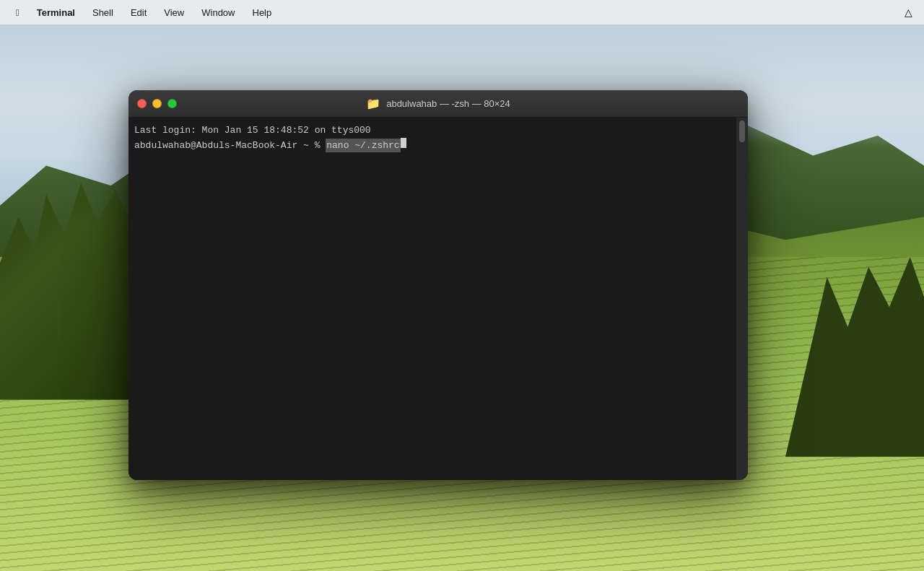  Describe the element at coordinates (908, 12) in the screenshot. I see `delta-notification-icon: △` at that location.